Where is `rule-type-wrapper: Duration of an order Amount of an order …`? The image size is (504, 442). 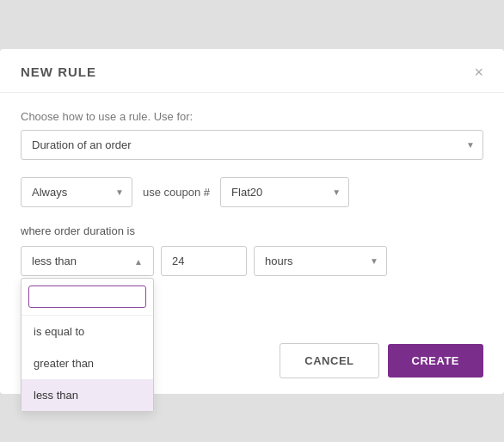
rule-type-wrapper: Duration of an order Amount of an order … is located at coordinates (252, 144).